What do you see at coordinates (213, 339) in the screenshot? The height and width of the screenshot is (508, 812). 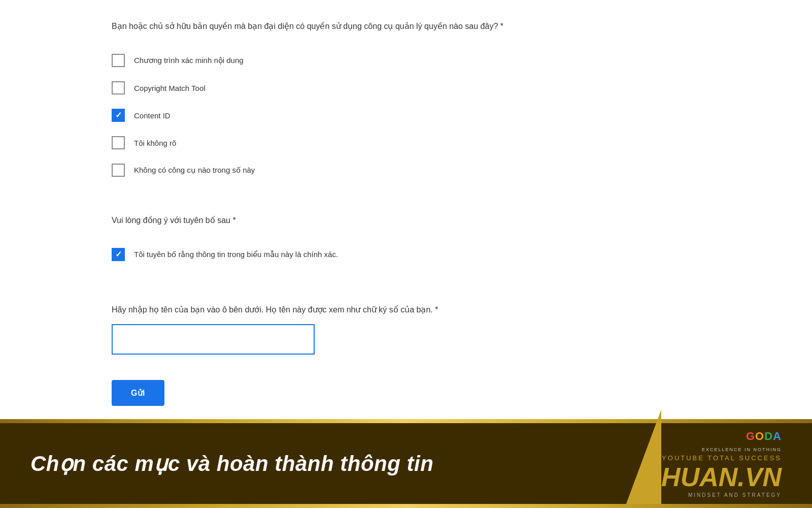 I see `signature-input-wrapper` at bounding box center [213, 339].